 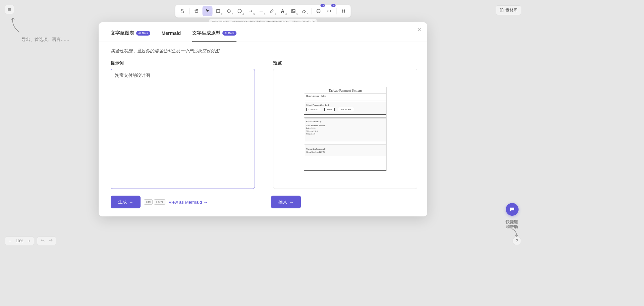 I want to click on insert-button: 插入 →, so click(x=286, y=202).